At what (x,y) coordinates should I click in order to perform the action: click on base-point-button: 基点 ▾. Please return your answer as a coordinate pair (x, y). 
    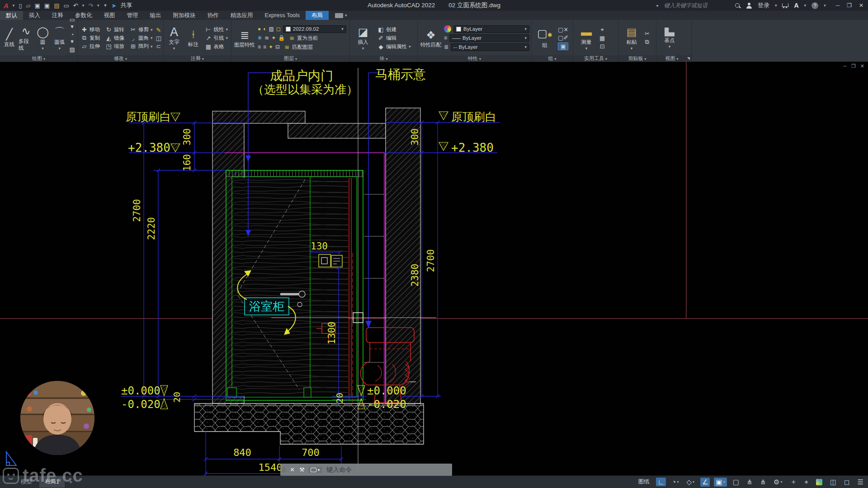
    Looking at the image, I should click on (670, 38).